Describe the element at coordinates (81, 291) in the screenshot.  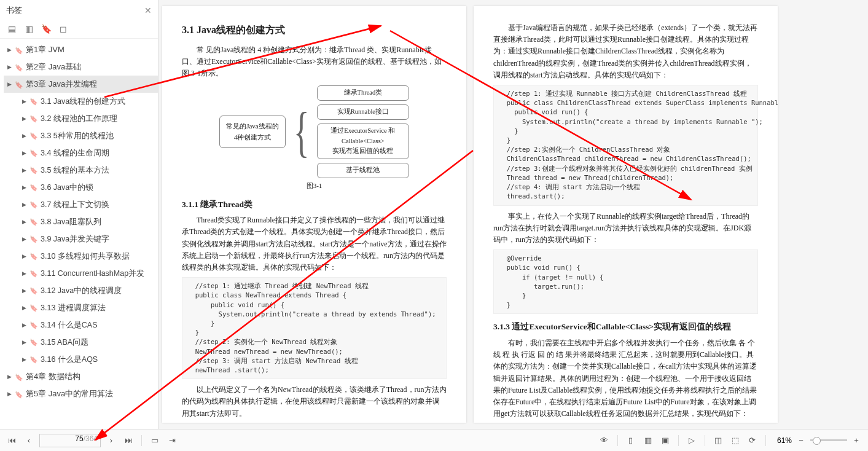
I see `bookmark-item: ▶3.12 Java中的线程调度` at that location.